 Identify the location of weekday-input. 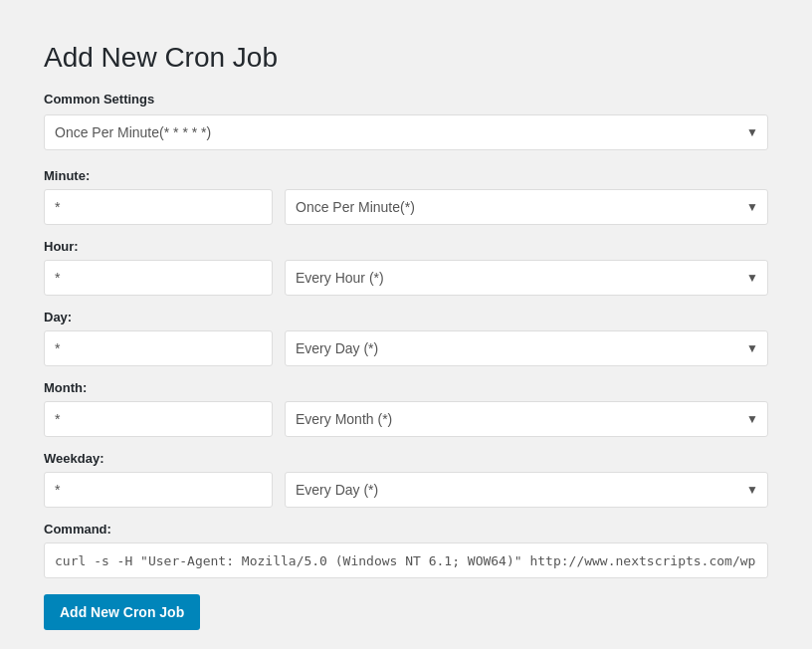
(158, 490).